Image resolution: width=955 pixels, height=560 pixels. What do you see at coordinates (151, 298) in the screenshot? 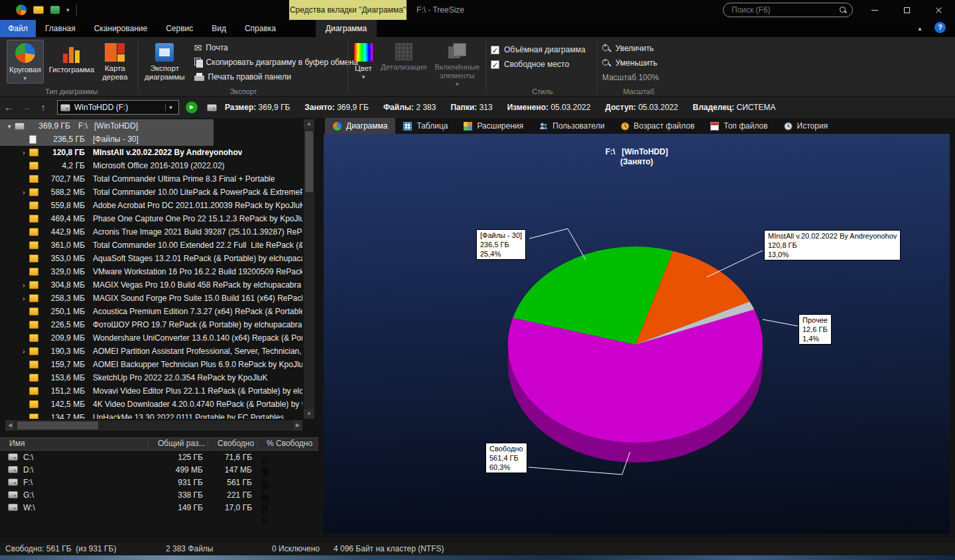
I see `tree-row: ›258,3 МБMAGIX Sound Forge Pro Suite 15.…` at bounding box center [151, 298].